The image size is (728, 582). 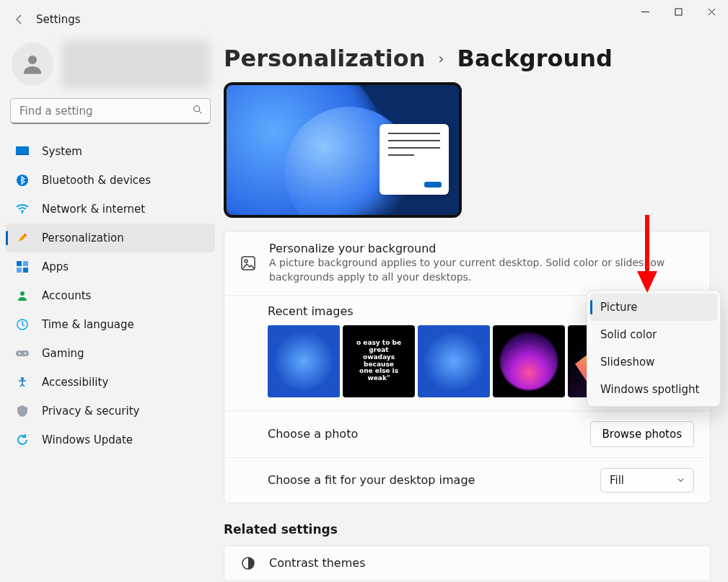 I want to click on breadcrumb-current: Background, so click(x=535, y=58).